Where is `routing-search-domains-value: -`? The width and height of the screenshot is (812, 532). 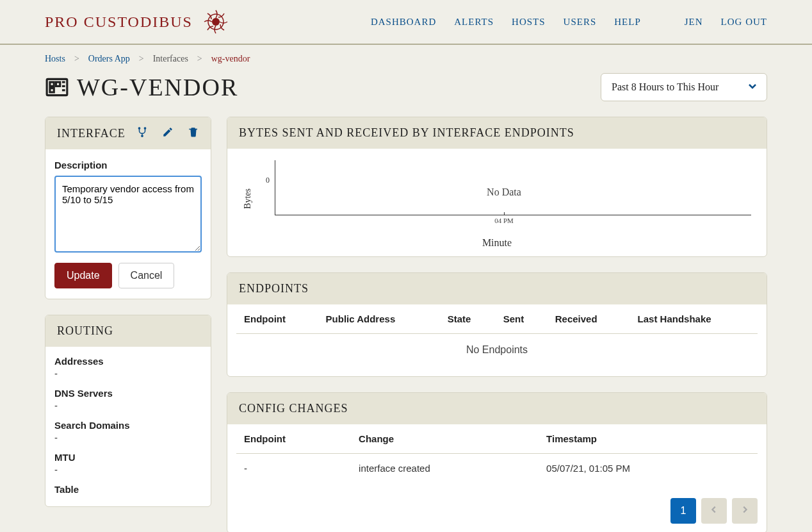 routing-search-domains-value: - is located at coordinates (128, 437).